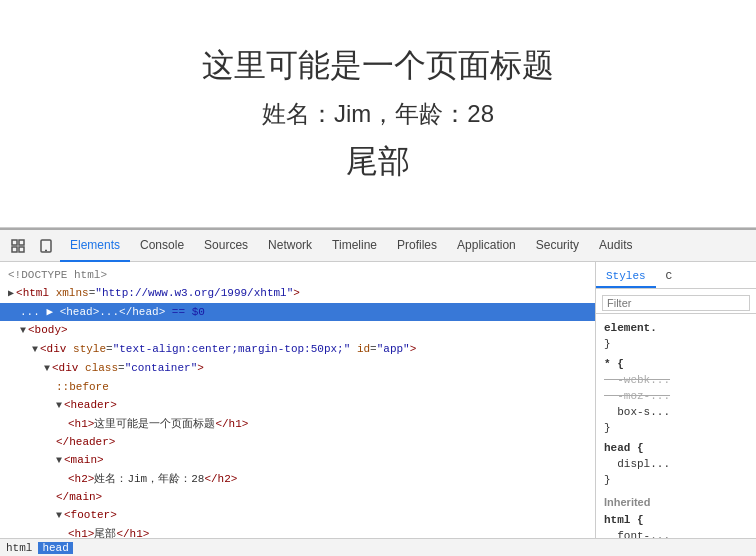  I want to click on styles-tabs: Styles C, so click(676, 278).